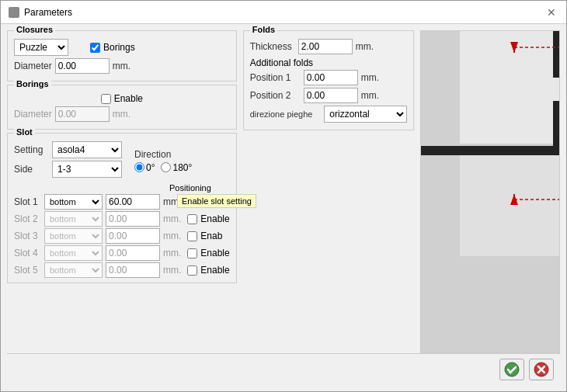 This screenshot has width=567, height=392. I want to click on window-title: Parameters, so click(48, 12).